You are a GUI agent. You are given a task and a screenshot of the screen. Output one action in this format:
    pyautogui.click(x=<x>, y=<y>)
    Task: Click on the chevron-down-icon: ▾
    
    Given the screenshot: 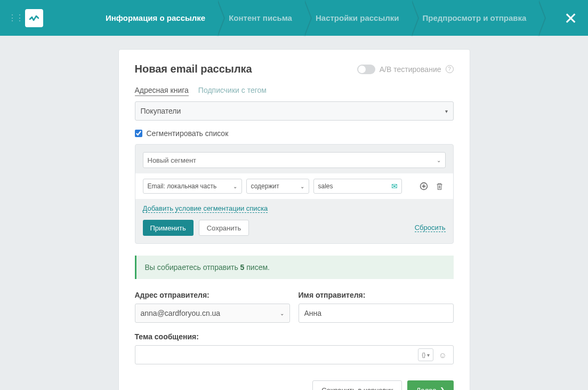 What is the action you would take?
    pyautogui.click(x=429, y=355)
    